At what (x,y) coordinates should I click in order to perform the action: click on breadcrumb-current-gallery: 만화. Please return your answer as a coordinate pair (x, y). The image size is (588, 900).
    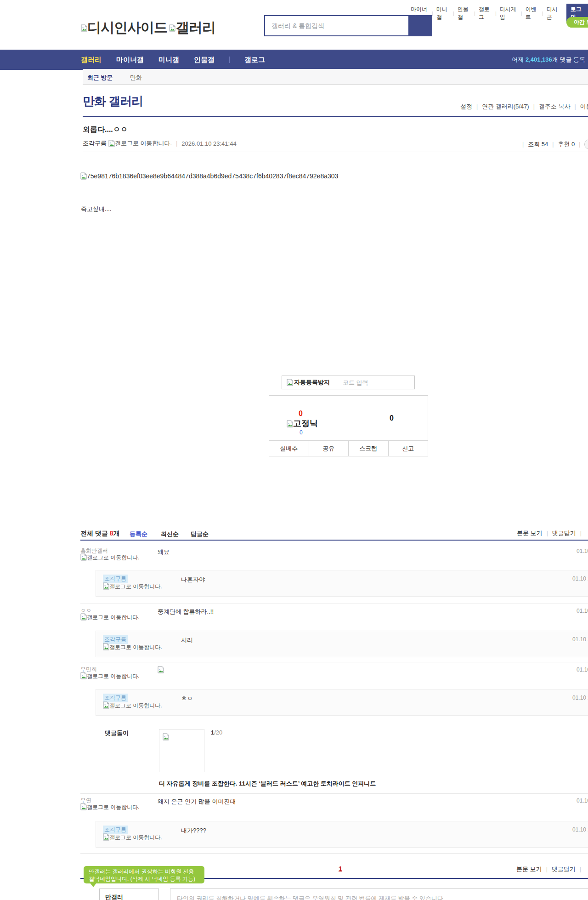
    Looking at the image, I should click on (136, 78).